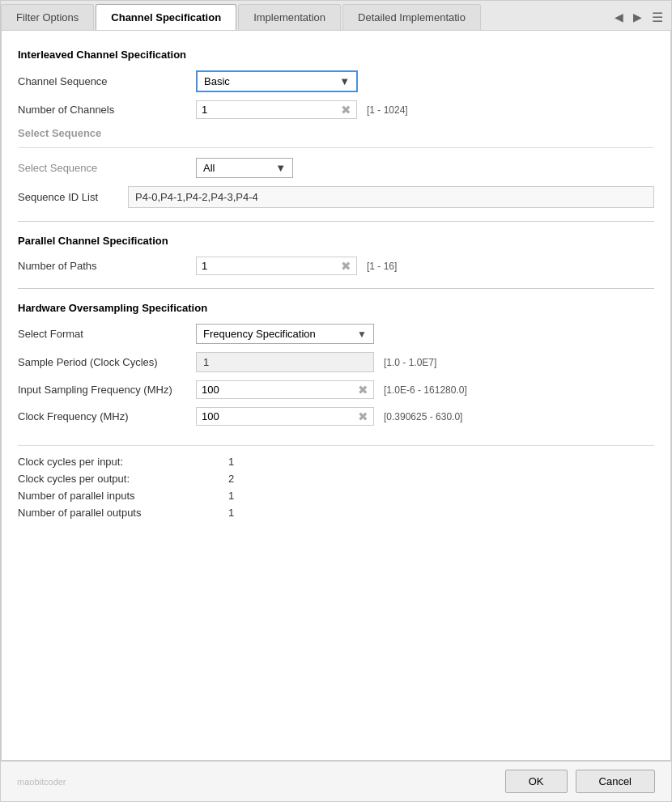  What do you see at coordinates (382, 266) in the screenshot?
I see `num-paths-range: [1 - 16]` at bounding box center [382, 266].